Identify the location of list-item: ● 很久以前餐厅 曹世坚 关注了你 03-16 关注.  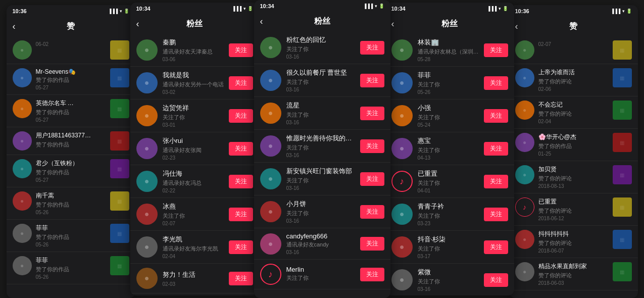
(322, 81).